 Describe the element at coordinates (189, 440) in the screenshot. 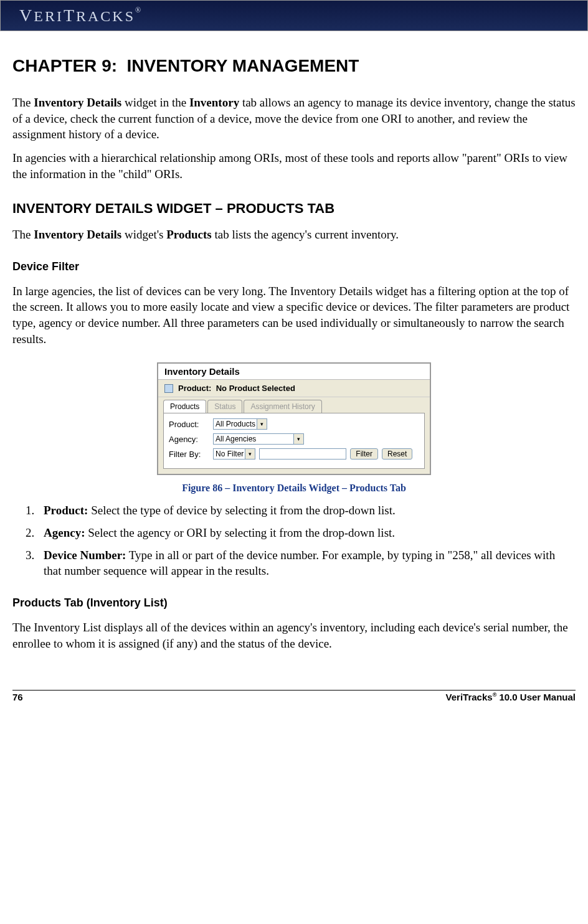

I see `agency-label: Agency:` at that location.